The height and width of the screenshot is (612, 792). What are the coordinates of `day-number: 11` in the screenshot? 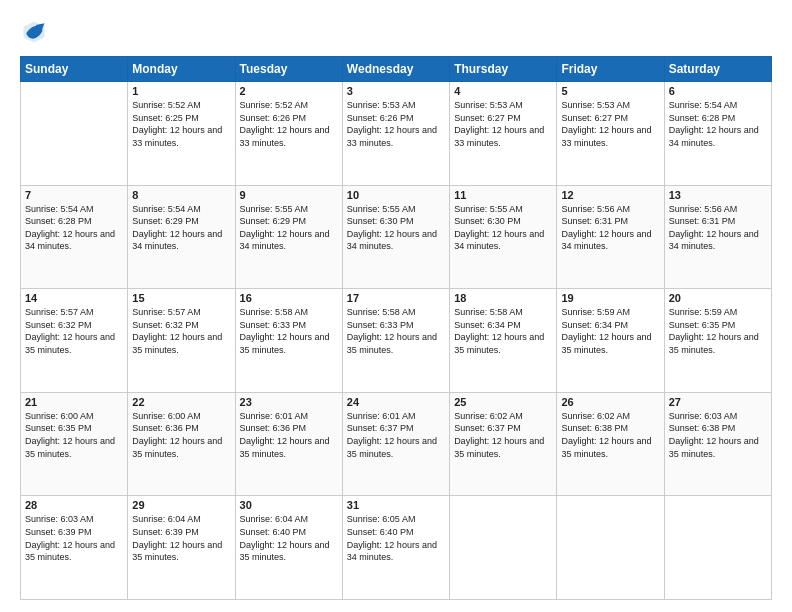 It's located at (503, 195).